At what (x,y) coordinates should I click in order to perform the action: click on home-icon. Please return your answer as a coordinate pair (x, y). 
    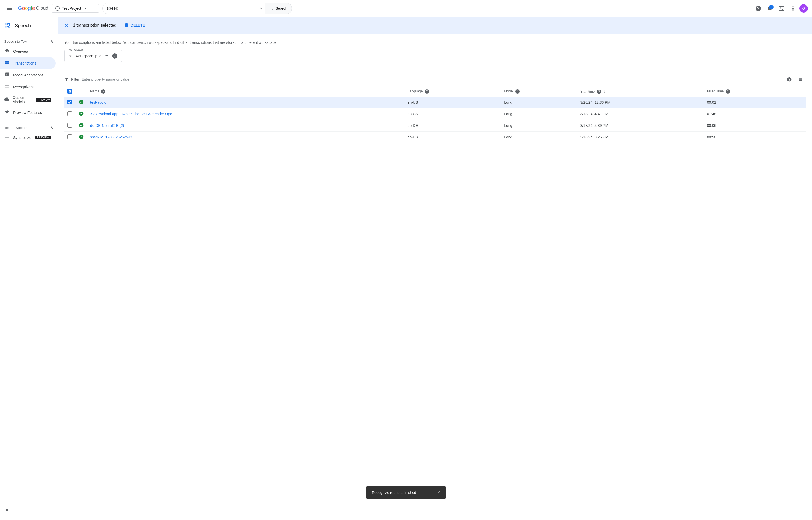
    Looking at the image, I should click on (7, 51).